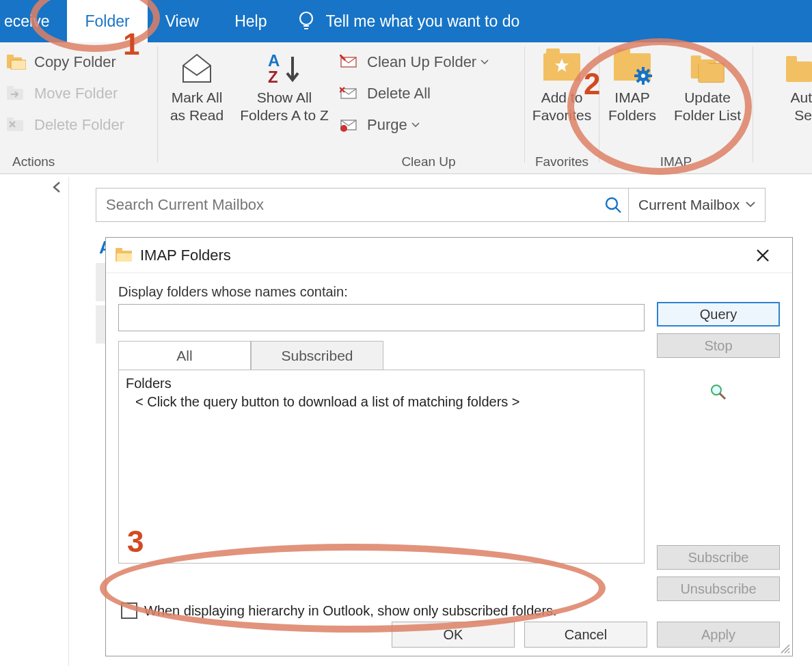  What do you see at coordinates (803, 115) in the screenshot?
I see `se-label-partial: Se` at bounding box center [803, 115].